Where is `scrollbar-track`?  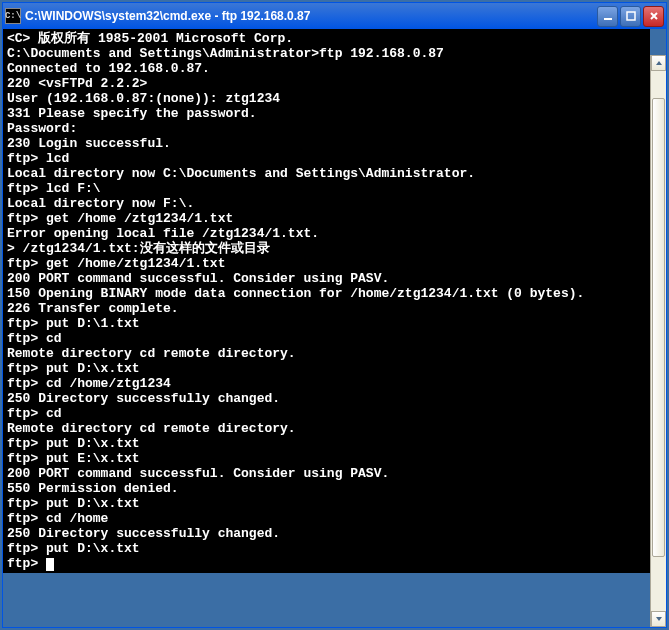 scrollbar-track is located at coordinates (658, 341).